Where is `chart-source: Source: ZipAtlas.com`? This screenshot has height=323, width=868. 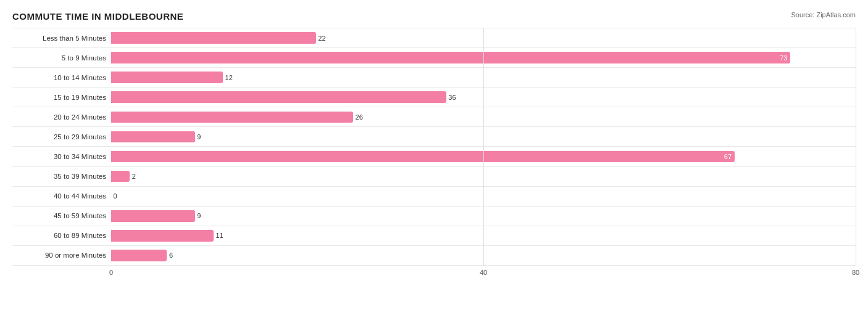
chart-source: Source: ZipAtlas.com is located at coordinates (824, 15).